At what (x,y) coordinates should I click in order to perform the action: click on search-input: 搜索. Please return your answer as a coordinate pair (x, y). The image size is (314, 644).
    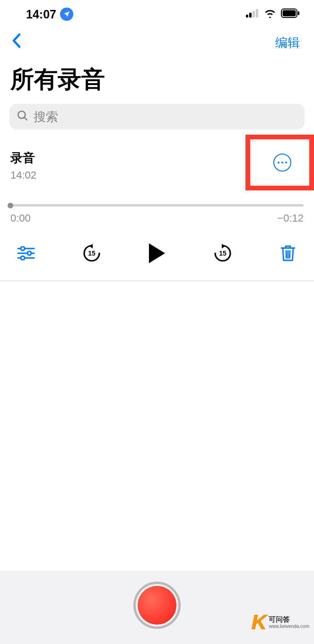
    Looking at the image, I should click on (157, 117).